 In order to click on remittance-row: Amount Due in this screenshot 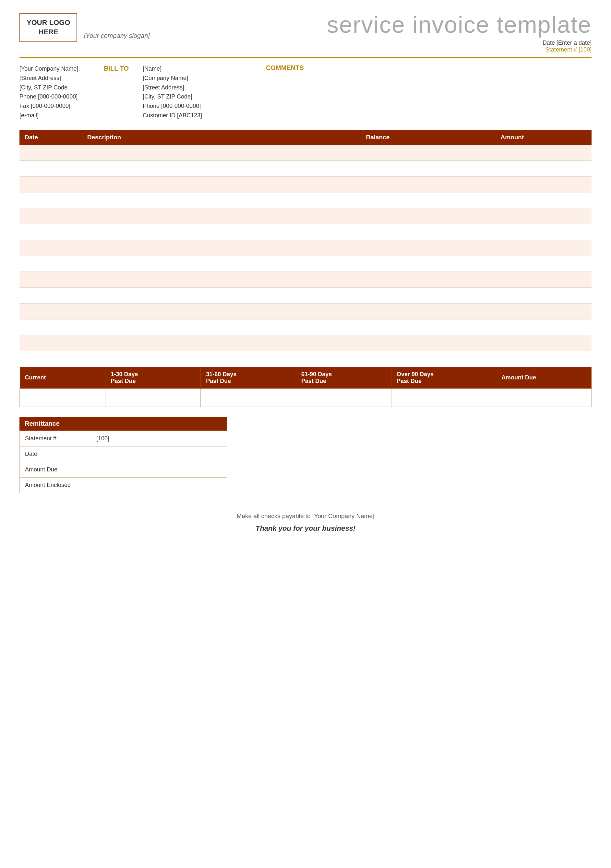, I will do `click(123, 470)`.